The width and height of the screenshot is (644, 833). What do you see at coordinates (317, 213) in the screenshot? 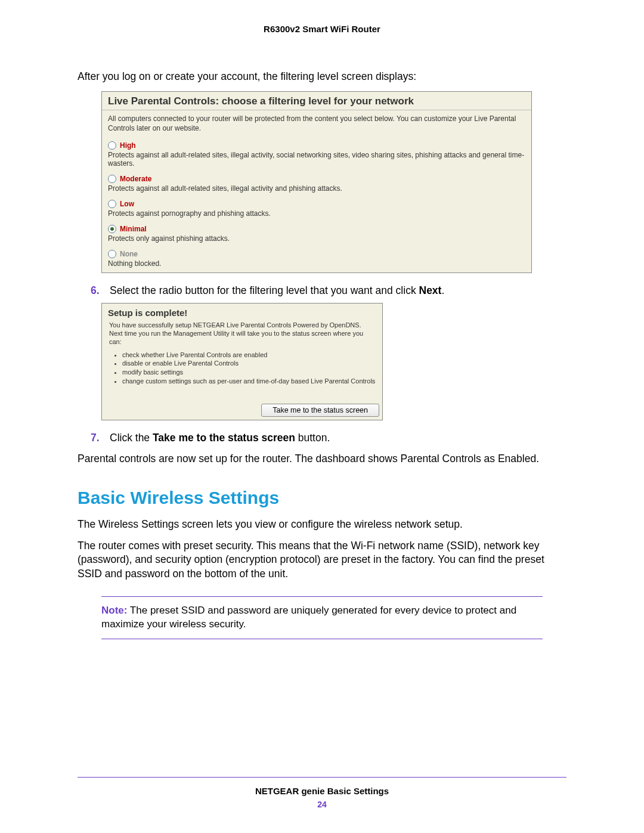
I see `option-desc: Protects against pornography and phishin…` at bounding box center [317, 213].